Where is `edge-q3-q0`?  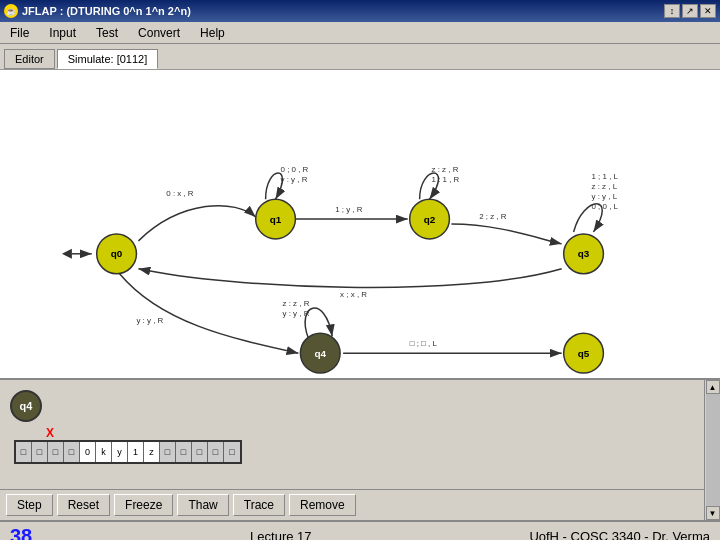 edge-q3-q0 is located at coordinates (350, 278).